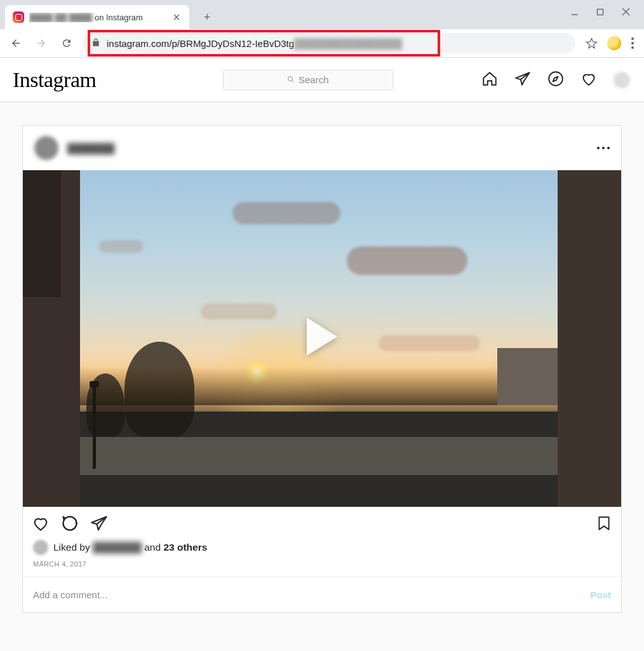 This screenshot has width=644, height=651. I want to click on post-comment-button: Post, so click(601, 594).